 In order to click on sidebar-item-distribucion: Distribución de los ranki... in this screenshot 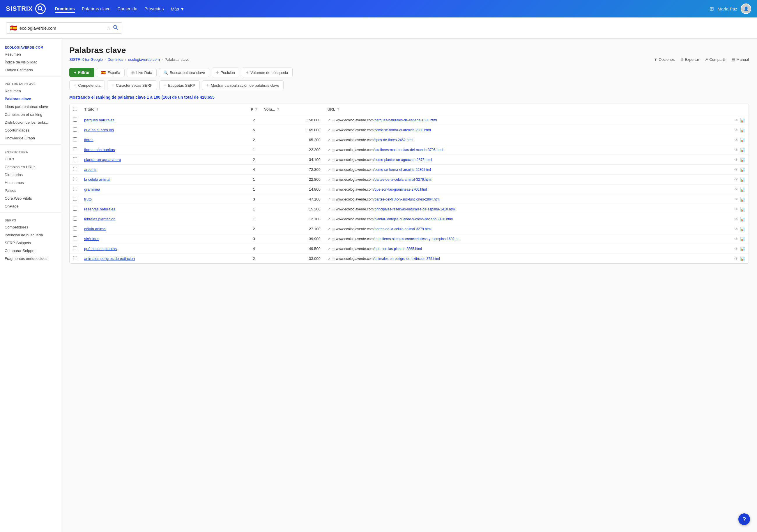, I will do `click(30, 122)`.